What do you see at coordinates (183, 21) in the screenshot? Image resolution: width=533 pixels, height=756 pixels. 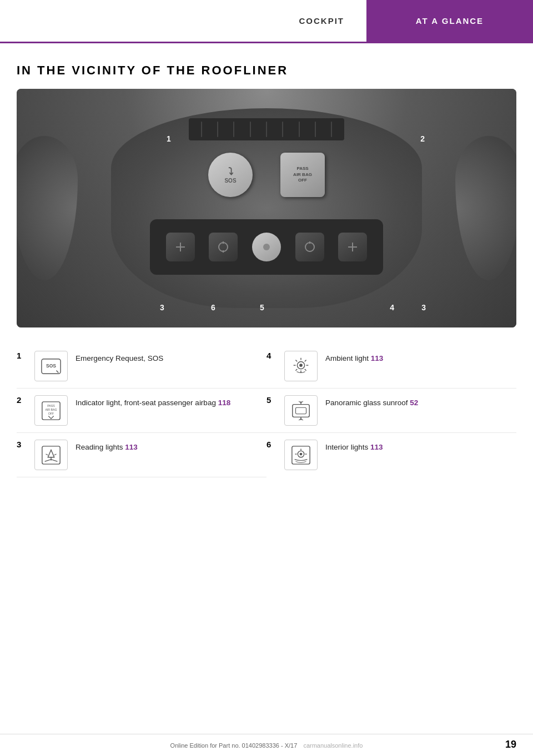 I see `header-left: COCKPIT` at bounding box center [183, 21].